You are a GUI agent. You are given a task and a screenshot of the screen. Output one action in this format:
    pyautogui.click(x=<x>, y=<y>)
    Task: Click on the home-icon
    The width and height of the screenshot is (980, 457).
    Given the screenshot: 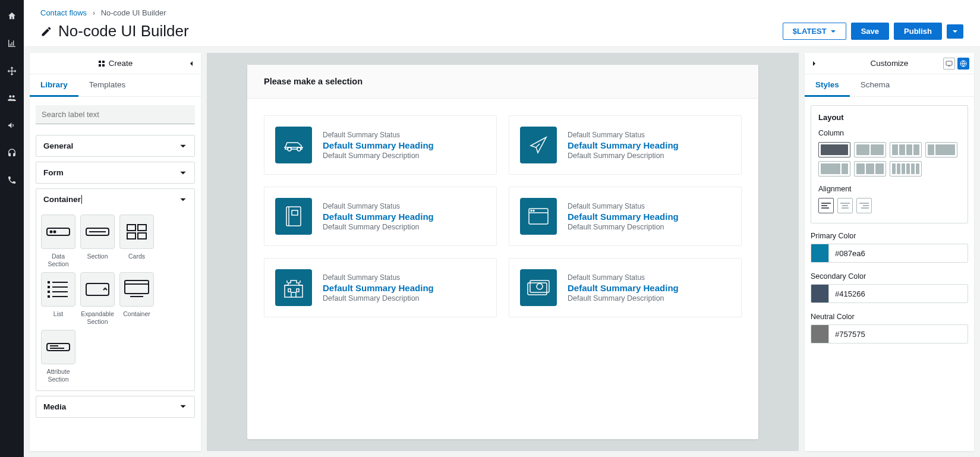 What is the action you would take?
    pyautogui.click(x=12, y=16)
    